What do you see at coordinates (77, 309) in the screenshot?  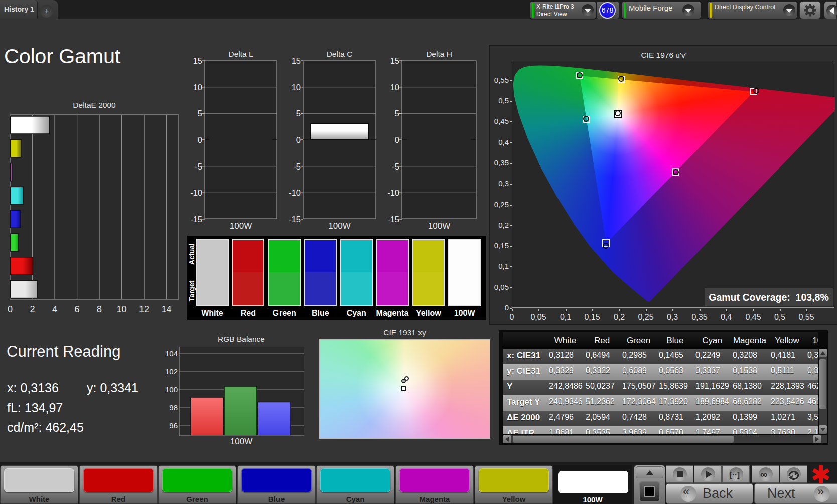 I see `svg-text: 6` at bounding box center [77, 309].